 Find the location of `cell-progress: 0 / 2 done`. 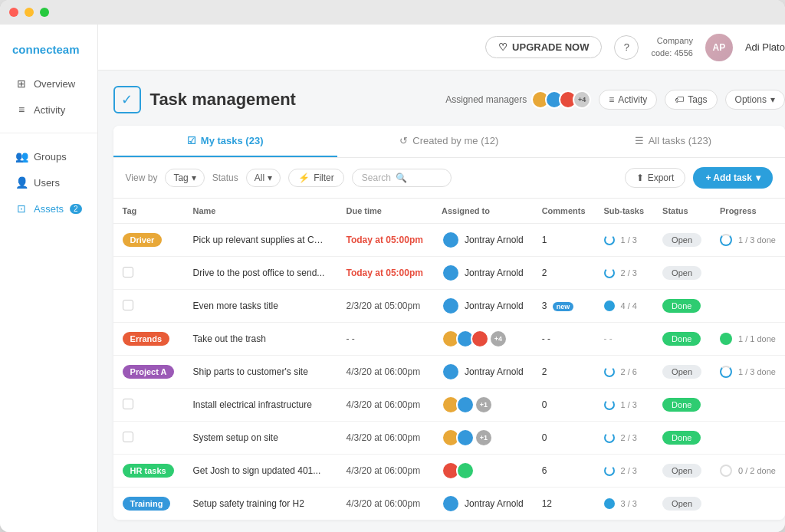

cell-progress: 0 / 2 done is located at coordinates (748, 471).